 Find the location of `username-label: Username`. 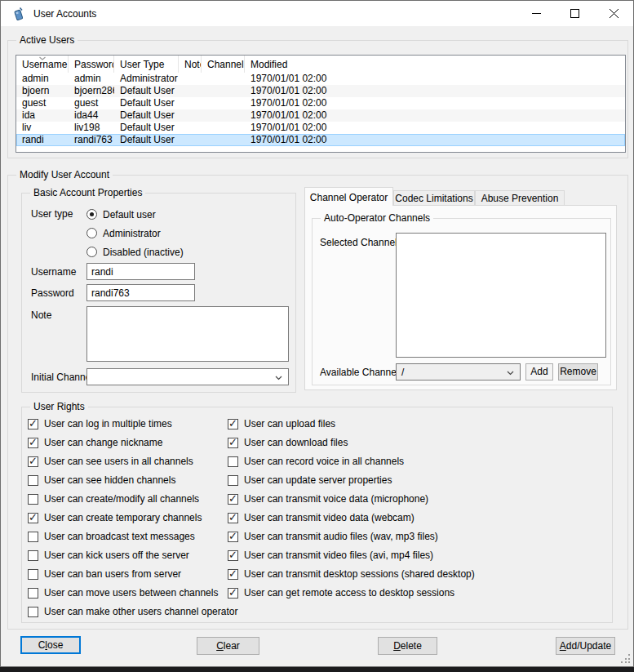

username-label: Username is located at coordinates (54, 272).